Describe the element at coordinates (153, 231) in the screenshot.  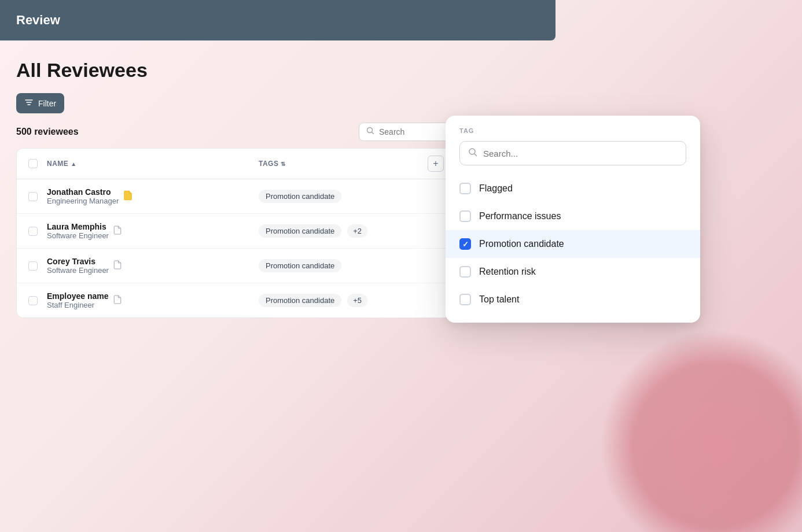
I see `row-2-name-cell: Laura Memphis Software Engineer` at that location.